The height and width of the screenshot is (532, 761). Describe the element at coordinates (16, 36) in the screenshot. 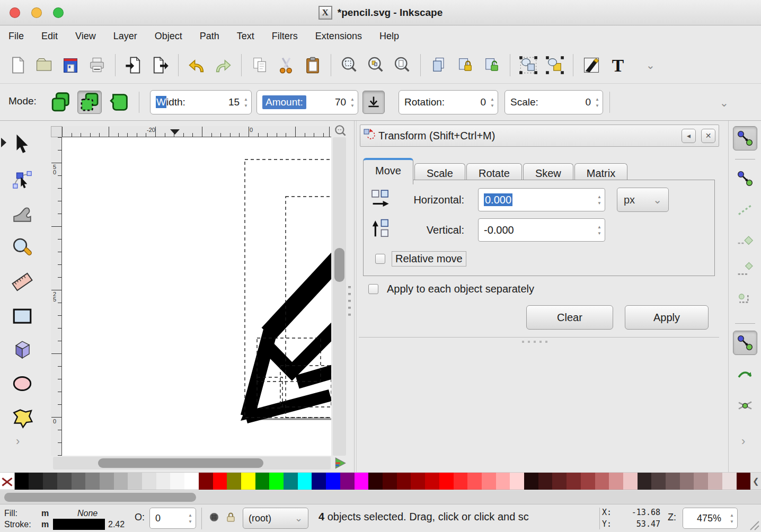

I see `menu-file: File` at that location.